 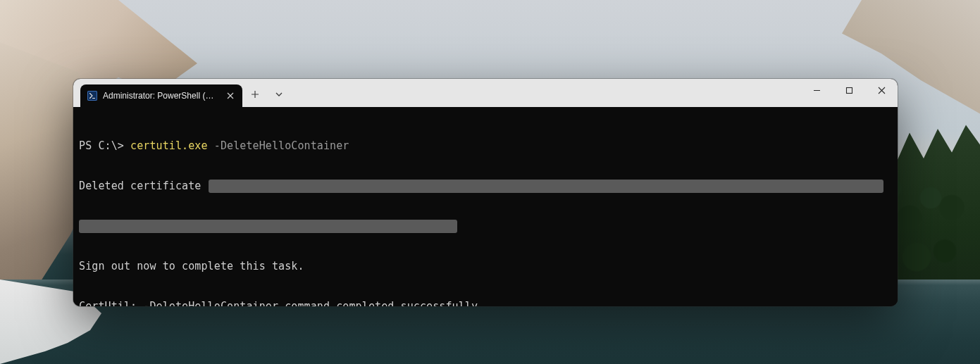 What do you see at coordinates (161, 96) in the screenshot?
I see `tab-powershell-admin: Administrator: PowerShell (Elevated)` at bounding box center [161, 96].